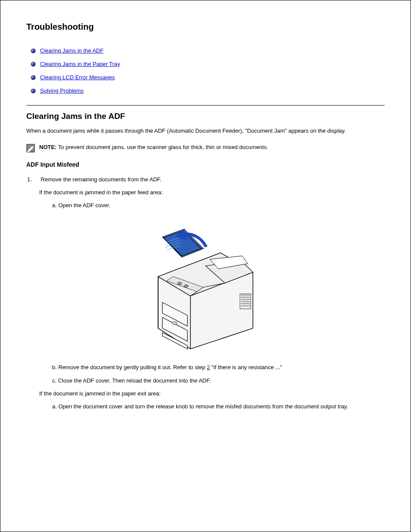 The width and height of the screenshot is (411, 532). I want to click on toc-list: Clearing Jams in the ADF Clearing Jams i…, so click(206, 71).